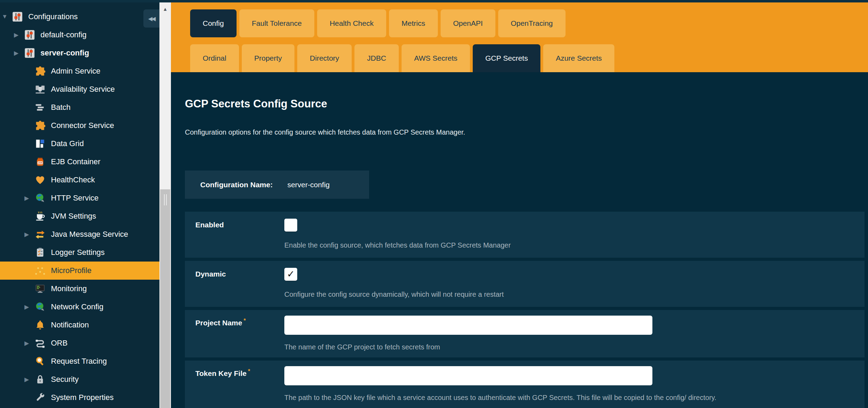 This screenshot has width=868, height=408. I want to click on tree-item-label: EJB Container, so click(76, 162).